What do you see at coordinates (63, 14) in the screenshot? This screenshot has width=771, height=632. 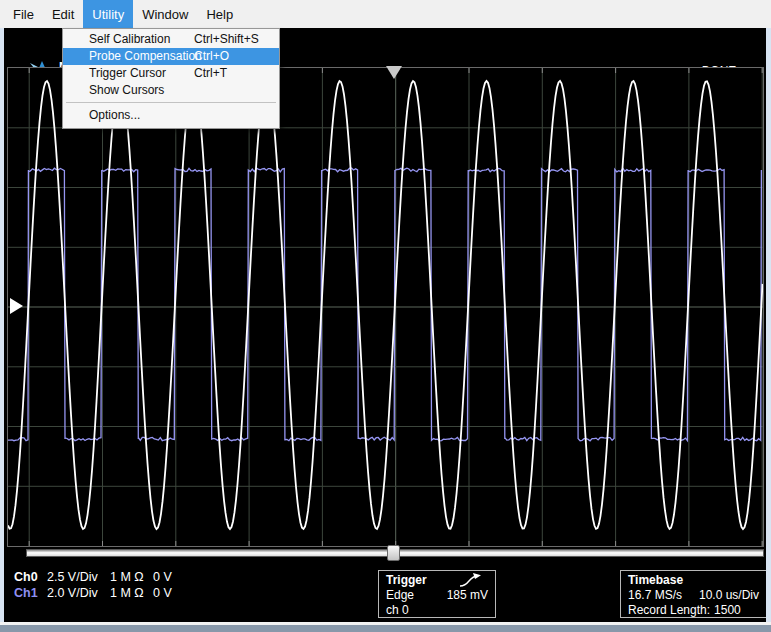 I see `menu-edit: Edit` at bounding box center [63, 14].